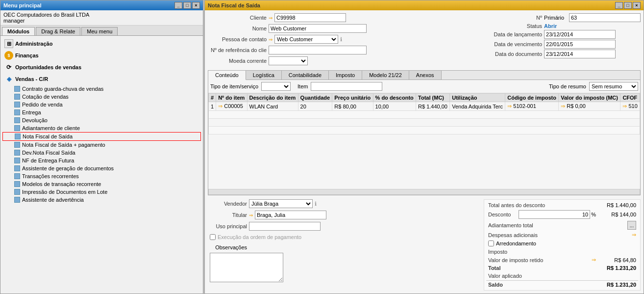 This screenshot has height=294, width=644. What do you see at coordinates (102, 79) in the screenshot?
I see `section-vendas: ◈ Vendas - C/R` at bounding box center [102, 79].